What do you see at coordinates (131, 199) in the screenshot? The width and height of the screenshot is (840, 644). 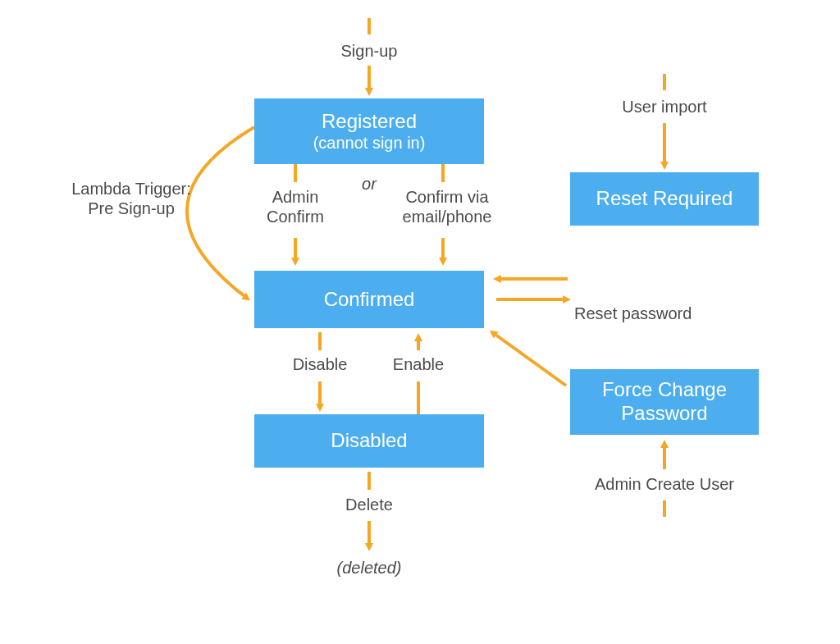 I see `label-lambda-trigger: Lambda Trigger: Pre Sign-up` at bounding box center [131, 199].